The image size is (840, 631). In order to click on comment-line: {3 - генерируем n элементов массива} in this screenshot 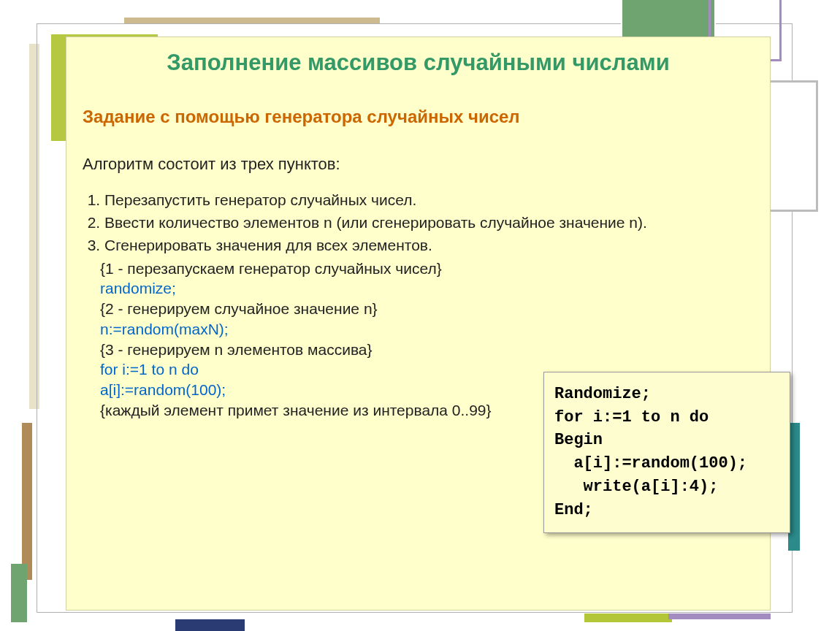, I will do `click(428, 350)`.